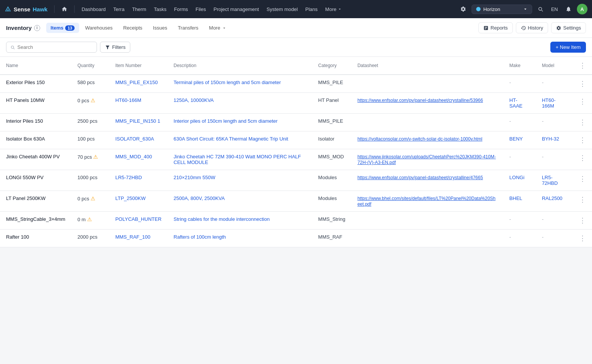 This screenshot has width=592, height=364. Describe the element at coordinates (332, 140) in the screenshot. I see `cell-category: Isolator` at that location.